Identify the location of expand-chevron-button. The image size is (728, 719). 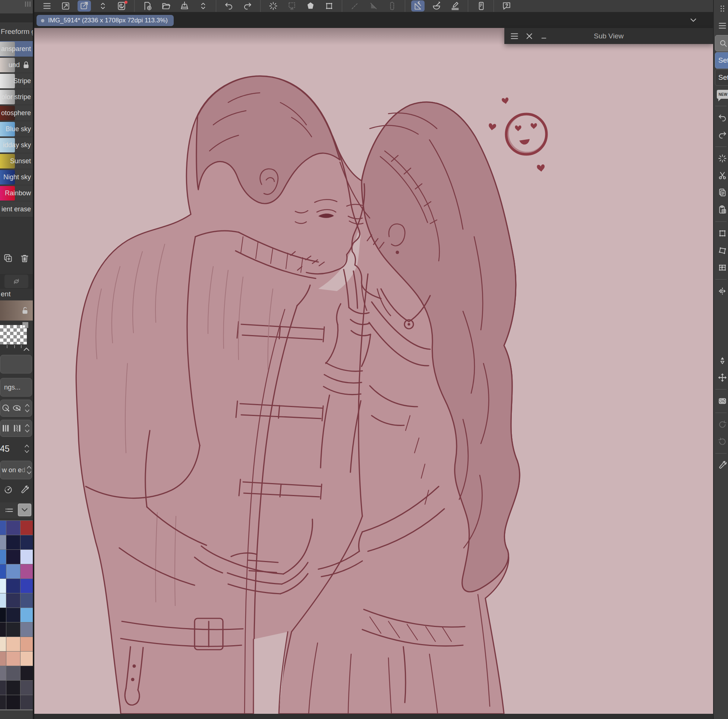
(24, 510).